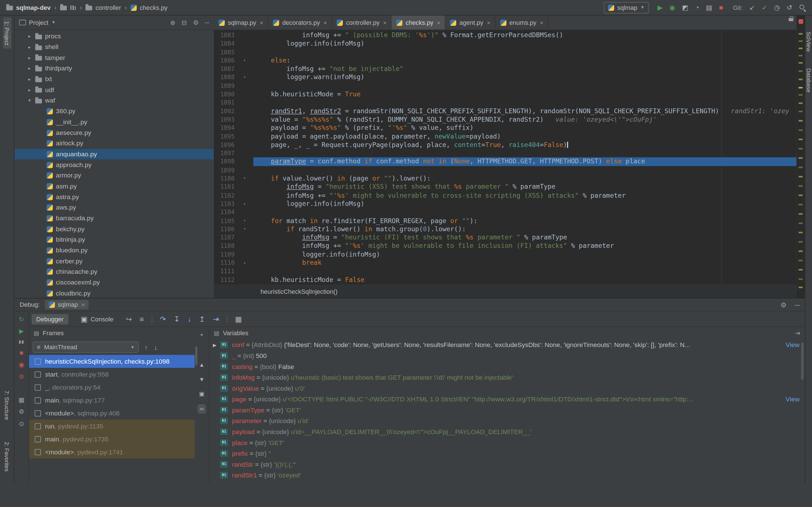 Image resolution: width=812 pixels, height=507 pixels. What do you see at coordinates (525, 280) in the screenshot?
I see `code-line: kb.heuristicMode = False` at bounding box center [525, 280].